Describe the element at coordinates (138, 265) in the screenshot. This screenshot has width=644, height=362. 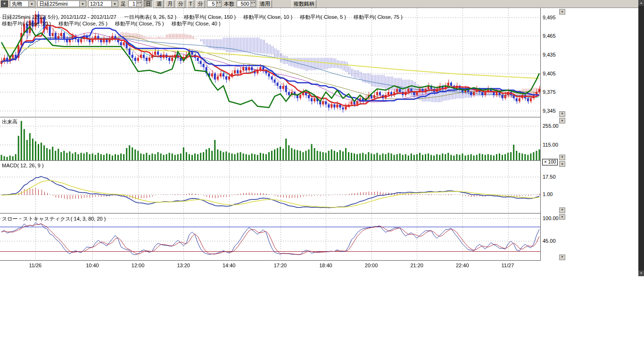
I see `time-axis-label: 12:00` at that location.